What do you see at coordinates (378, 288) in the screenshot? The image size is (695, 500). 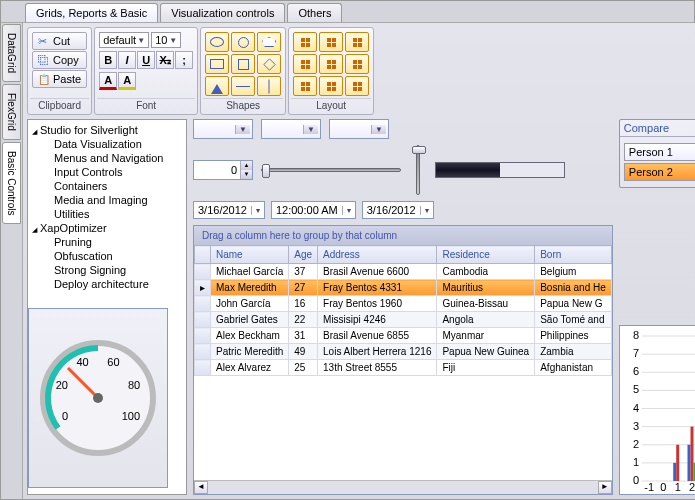 I see `cell: Fray Bentos 4331` at bounding box center [378, 288].